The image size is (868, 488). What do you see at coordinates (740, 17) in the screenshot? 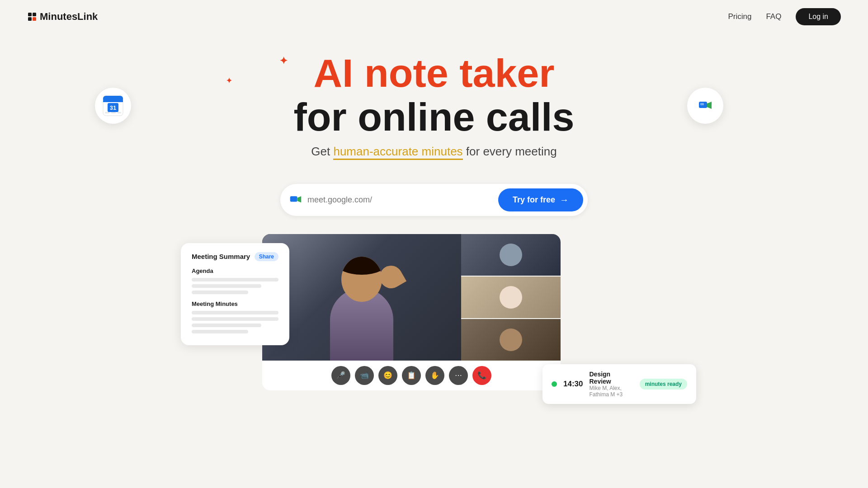
I see `pricing-link: Pricing` at bounding box center [740, 17].